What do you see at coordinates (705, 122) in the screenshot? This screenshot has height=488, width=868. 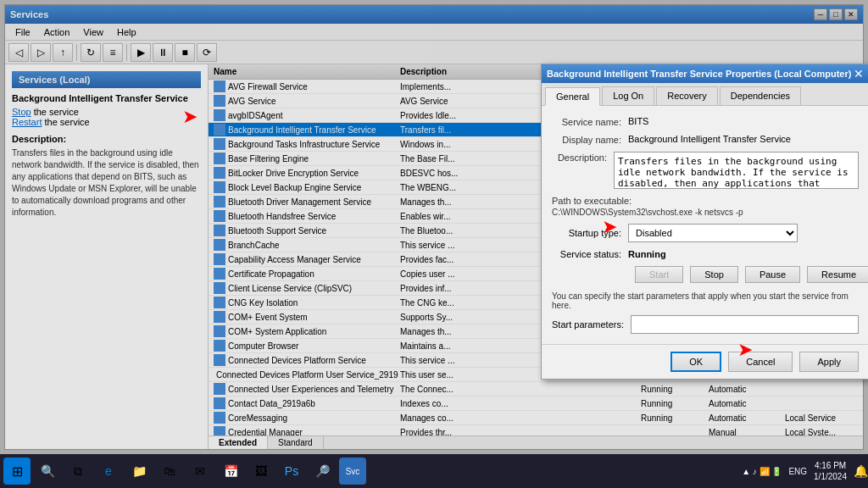 I see `service-name-row: Service name: BITS` at bounding box center [705, 122].